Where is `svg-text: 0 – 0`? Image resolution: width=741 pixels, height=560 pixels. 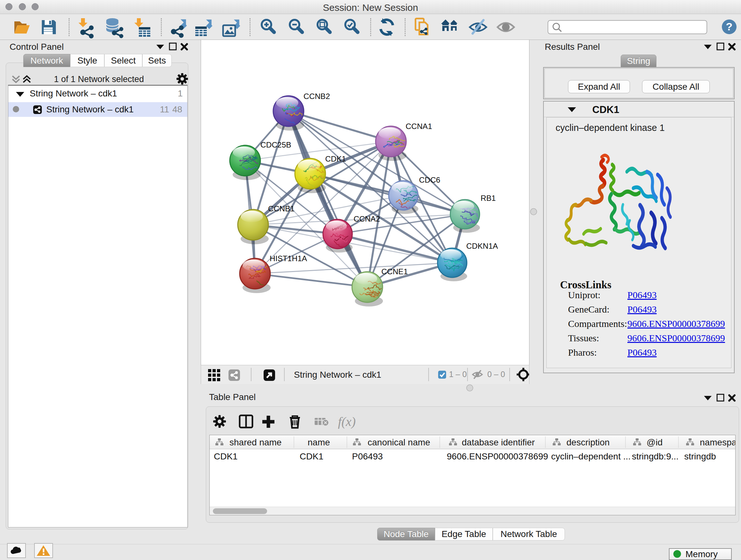
svg-text: 0 – 0 is located at coordinates (496, 374).